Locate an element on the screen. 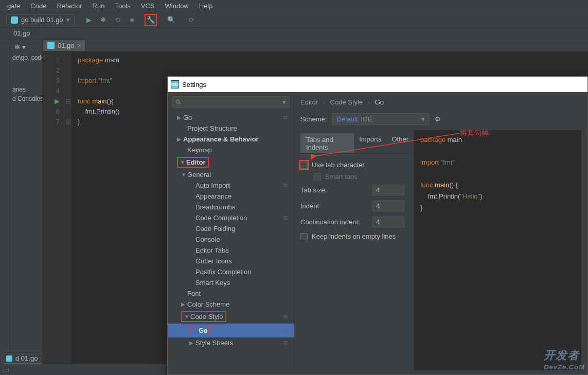  fold-gutter: ⊟ ⊟ is located at coordinates (68, 213).